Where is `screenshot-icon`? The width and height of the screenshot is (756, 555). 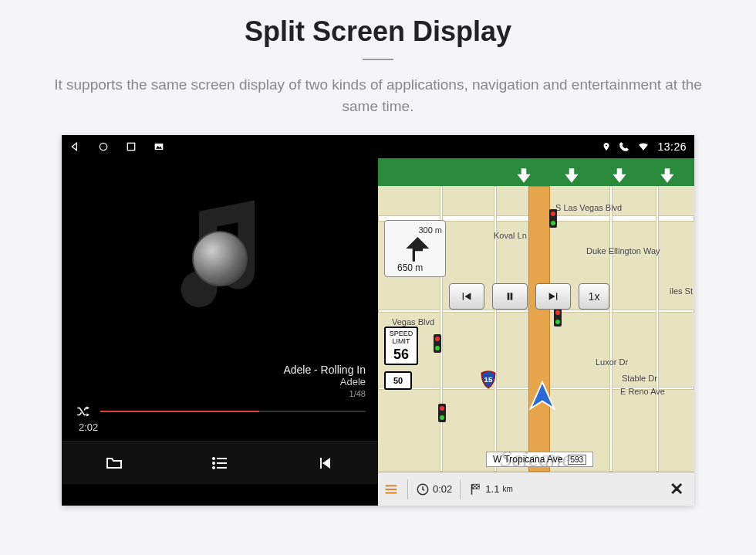
screenshot-icon is located at coordinates (159, 147).